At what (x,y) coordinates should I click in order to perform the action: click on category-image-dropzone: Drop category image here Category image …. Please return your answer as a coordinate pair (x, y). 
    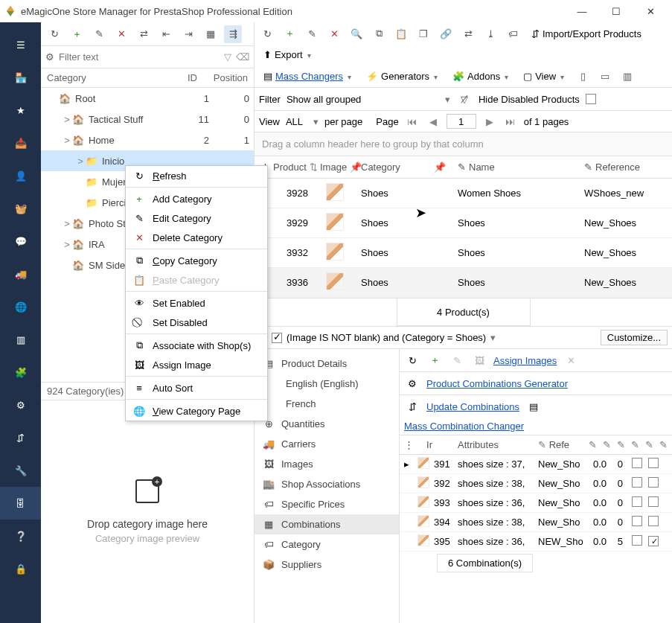
    Looking at the image, I should click on (147, 511).